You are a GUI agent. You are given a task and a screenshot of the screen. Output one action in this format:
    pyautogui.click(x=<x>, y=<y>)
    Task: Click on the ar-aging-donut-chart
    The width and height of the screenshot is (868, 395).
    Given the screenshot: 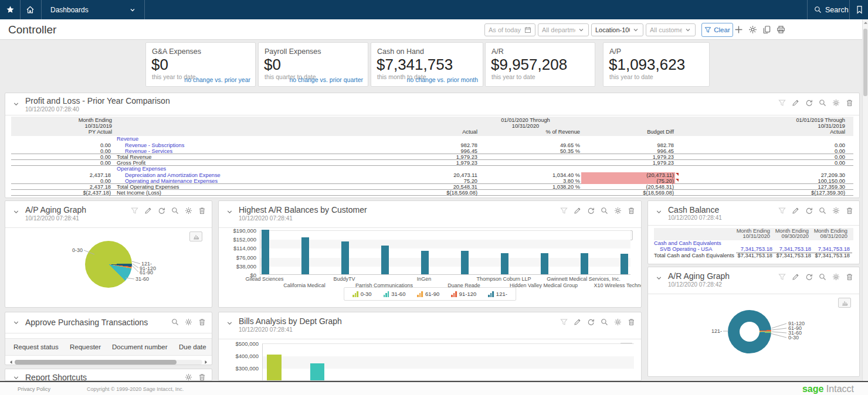 What is the action you would take?
    pyautogui.click(x=750, y=332)
    